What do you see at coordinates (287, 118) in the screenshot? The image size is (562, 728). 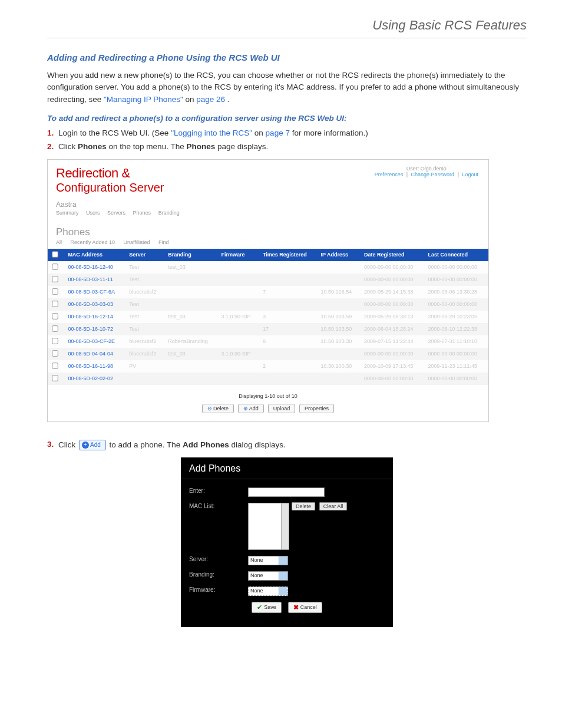 I see `procedure-heading: To add and redirect a phone(s) to a conf…` at bounding box center [287, 118].